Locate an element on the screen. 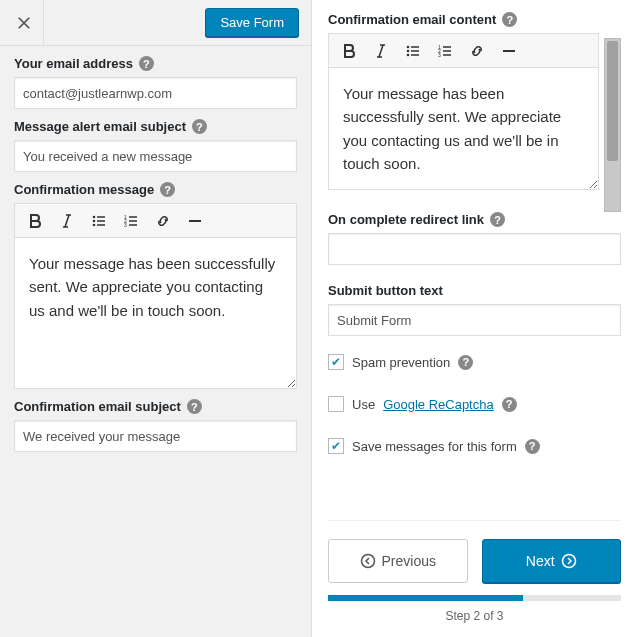 The width and height of the screenshot is (637, 637). spam-prevention-checkbox is located at coordinates (336, 362).